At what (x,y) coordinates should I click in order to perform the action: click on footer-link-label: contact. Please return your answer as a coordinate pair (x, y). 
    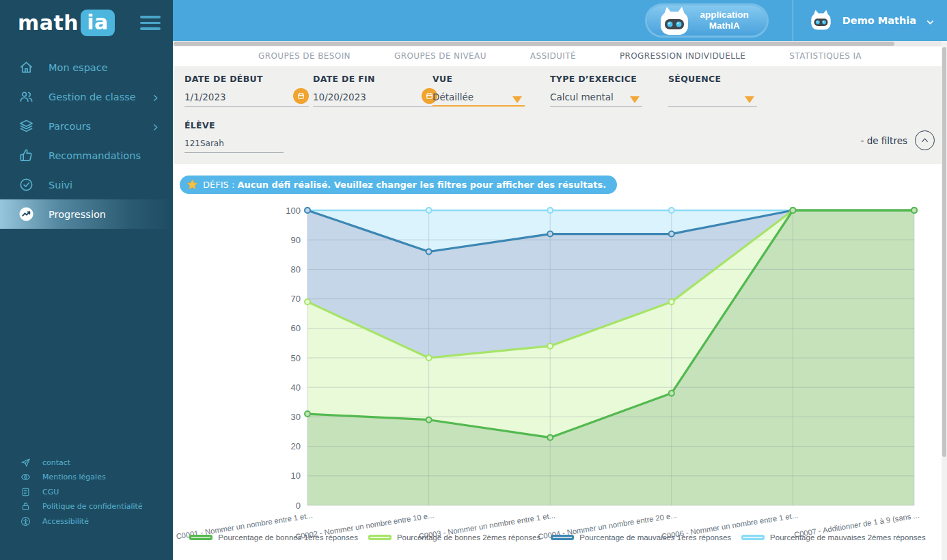
    Looking at the image, I should click on (56, 463).